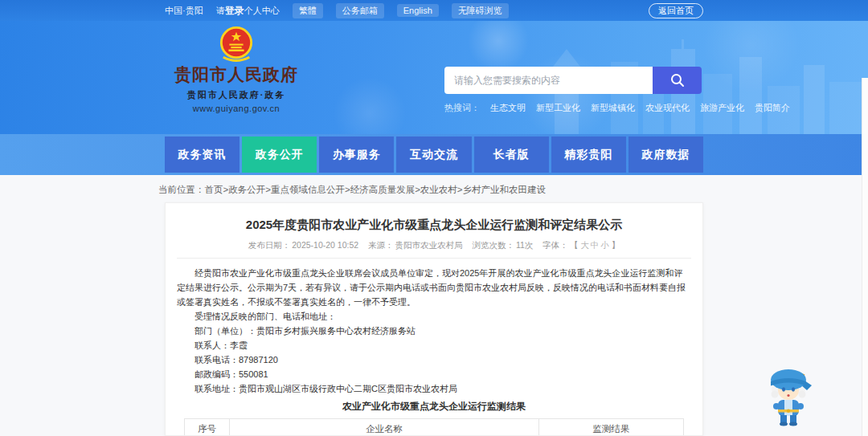 The image size is (868, 436). Describe the element at coordinates (434, 331) in the screenshot. I see `article-paragraph: 部门（单位）：贵阳市乡村振兴服务中心农村经济服务站` at that location.